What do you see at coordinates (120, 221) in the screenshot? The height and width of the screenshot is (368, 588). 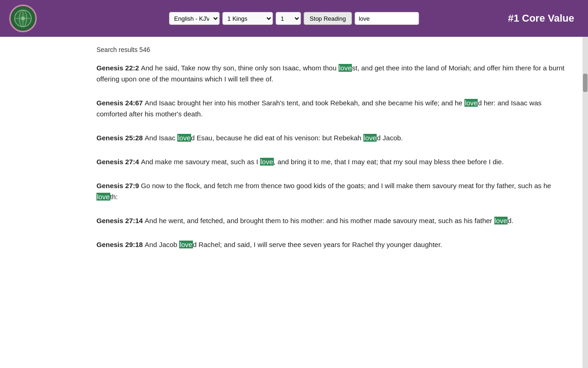 I see `verse-ref: Genesis 27:14` at bounding box center [120, 221].